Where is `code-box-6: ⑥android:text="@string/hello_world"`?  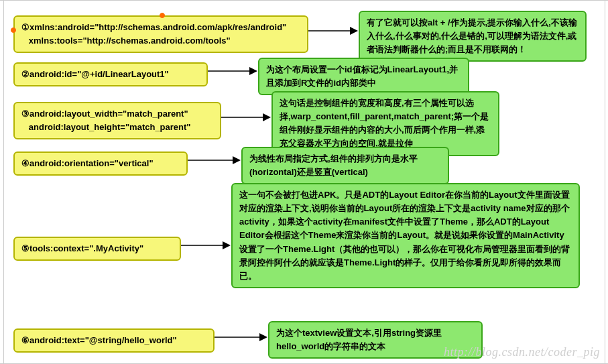
code-box-6: ⑥android:text="@string/hello_world" is located at coordinates (114, 341).